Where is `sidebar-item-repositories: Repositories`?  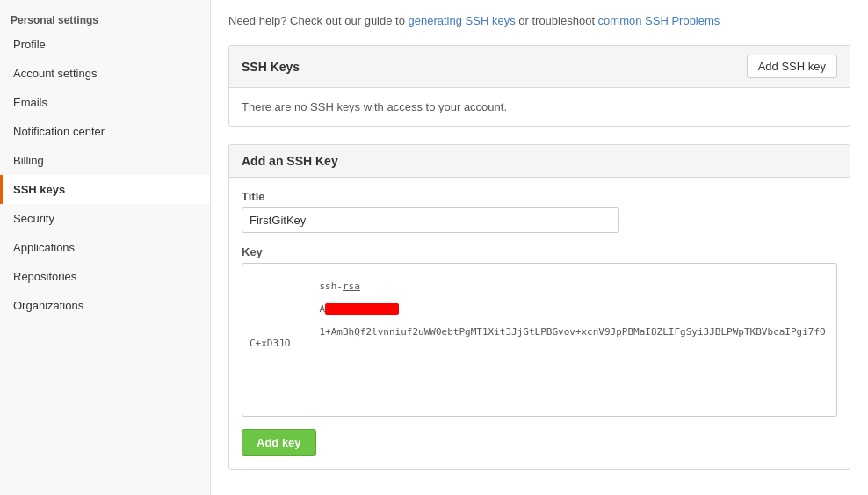
sidebar-item-repositories: Repositories is located at coordinates (105, 276).